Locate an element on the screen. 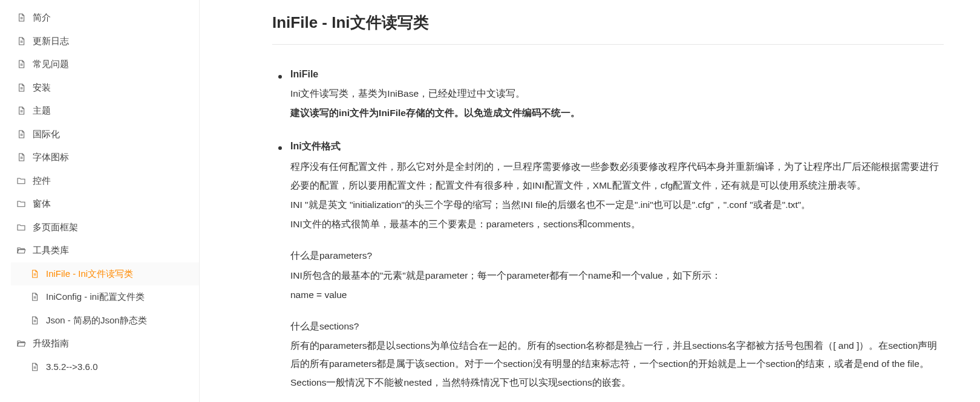 This screenshot has width=980, height=402. paragraph: 什么是parameters? is located at coordinates (617, 256).